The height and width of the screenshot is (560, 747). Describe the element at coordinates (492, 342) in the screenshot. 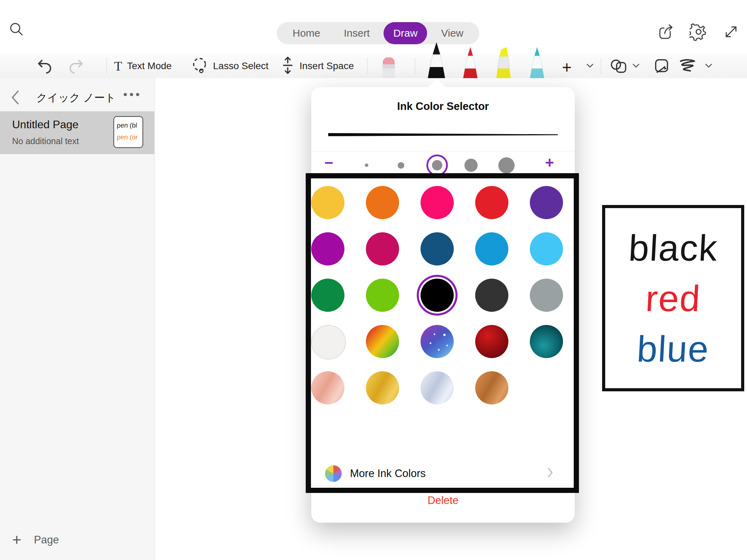

I see `color-swatch-dark-red` at that location.